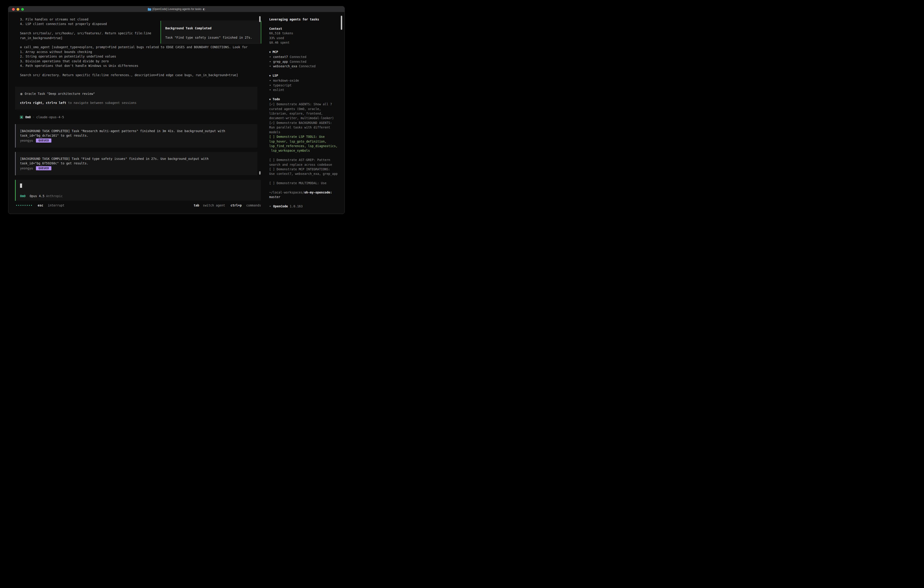 The width and height of the screenshot is (924, 588). I want to click on agent-square-icon, so click(21, 117).